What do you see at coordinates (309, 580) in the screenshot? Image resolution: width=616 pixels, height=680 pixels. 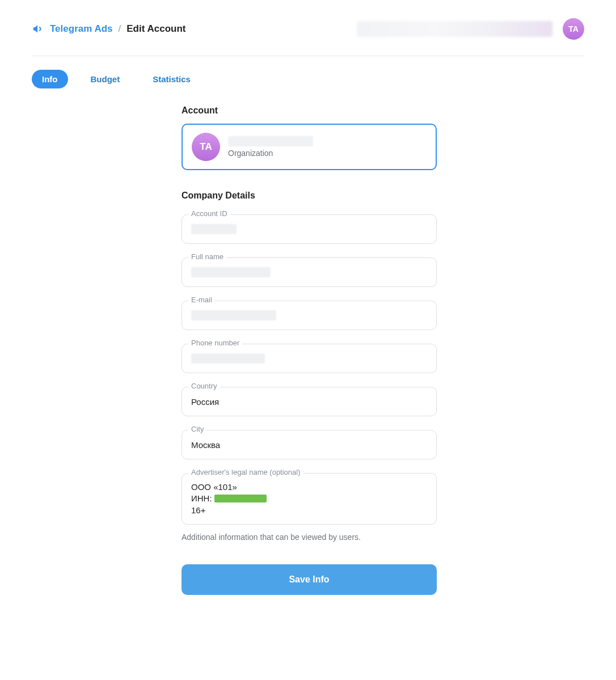 I see `save-info-button: Save Info` at bounding box center [309, 580].